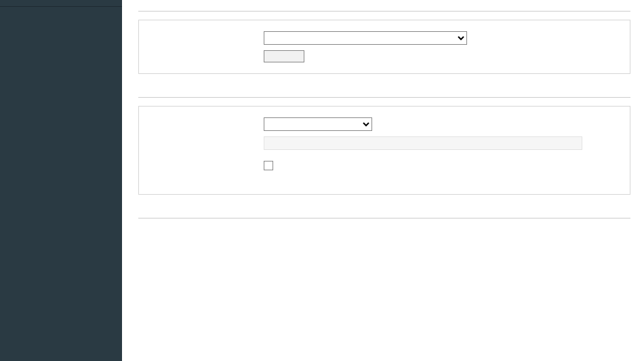 The height and width of the screenshot is (361, 644). I want to click on page-title-ddns1, so click(384, 92).